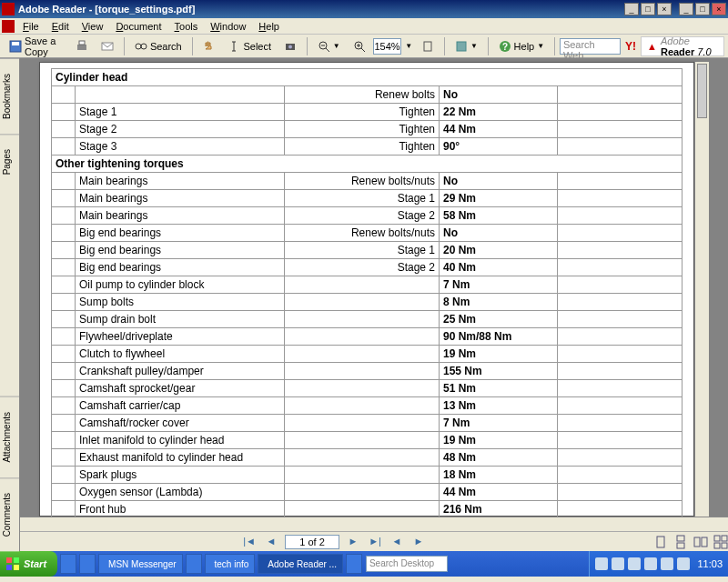  Describe the element at coordinates (230, 564) in the screenshot. I see `task-item: tech info` at that location.